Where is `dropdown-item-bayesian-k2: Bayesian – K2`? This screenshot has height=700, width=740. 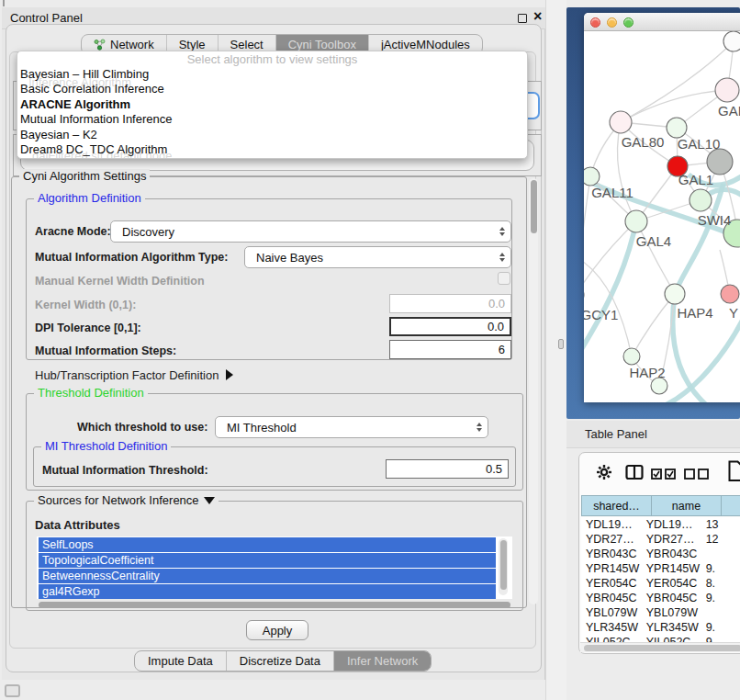
dropdown-item-bayesian-k2: Bayesian – K2 is located at coordinates (272, 135).